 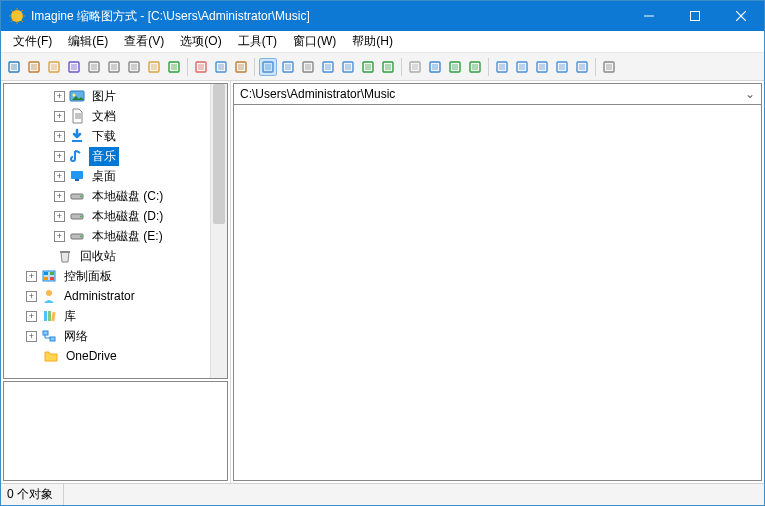 I want to click on refresh-icon, so click(x=174, y=67).